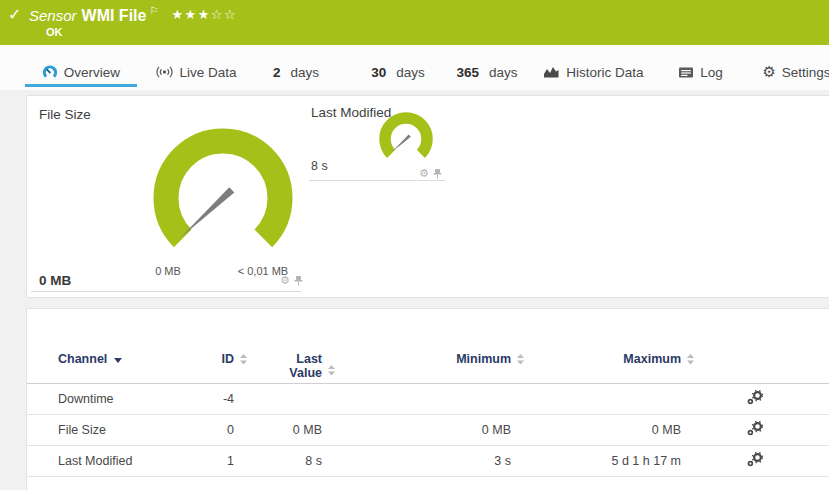 The width and height of the screenshot is (829, 490). What do you see at coordinates (102, 462) in the screenshot?
I see `cell-channel: Last Modified` at bounding box center [102, 462].